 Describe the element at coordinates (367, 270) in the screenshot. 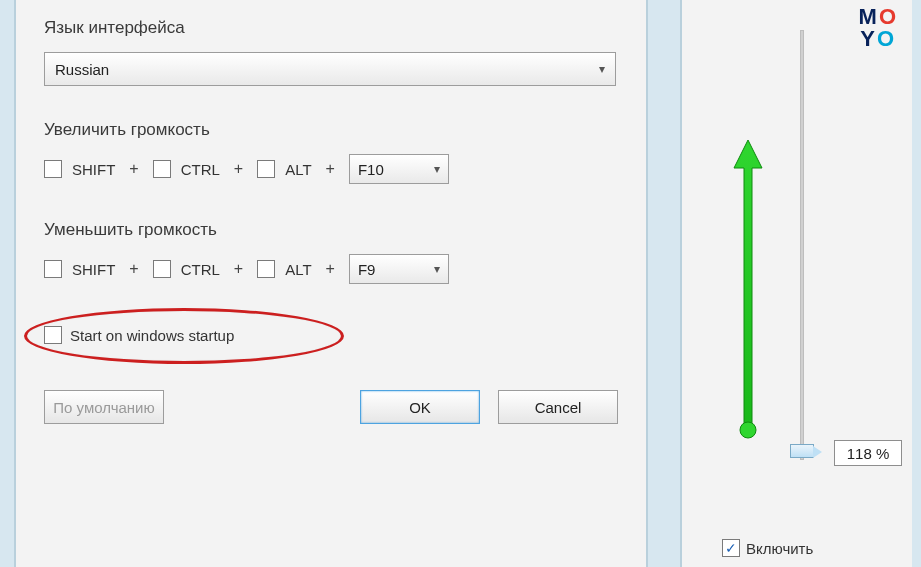

I see `decrease-key-value: F9` at that location.